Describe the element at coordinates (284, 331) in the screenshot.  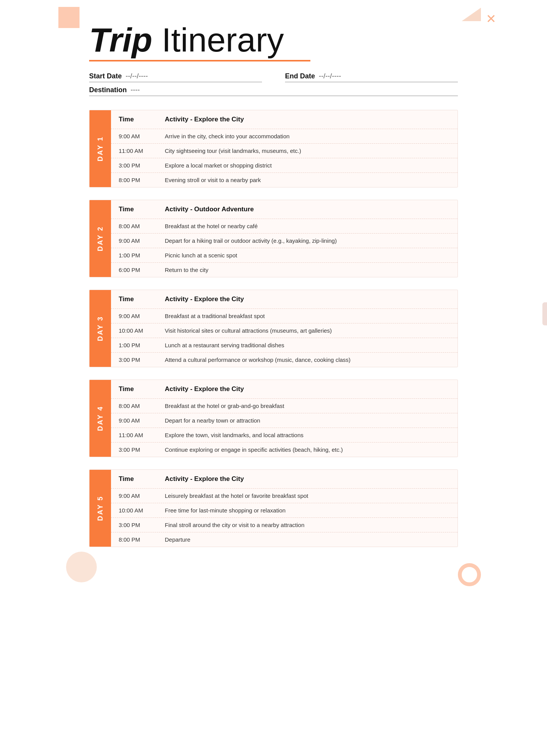
I see `day-row-3-2: 10:00 AMVisit historical sites or cultur…` at that location.